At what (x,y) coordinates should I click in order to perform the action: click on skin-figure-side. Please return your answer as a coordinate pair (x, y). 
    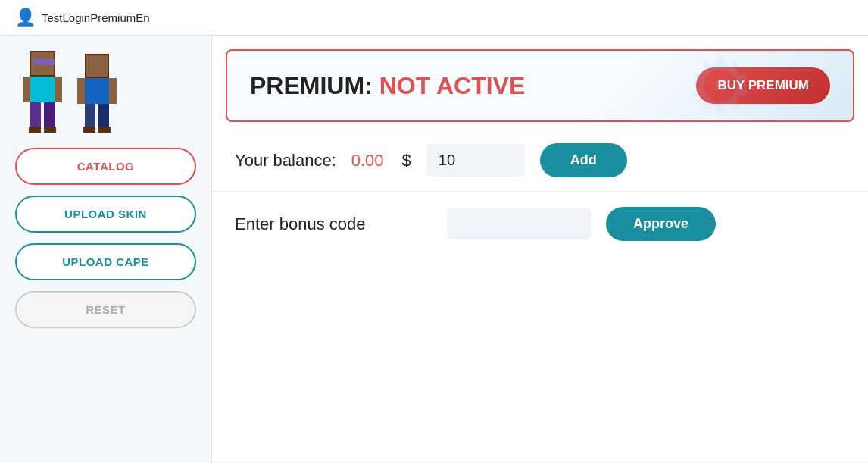
    Looking at the image, I should click on (97, 93).